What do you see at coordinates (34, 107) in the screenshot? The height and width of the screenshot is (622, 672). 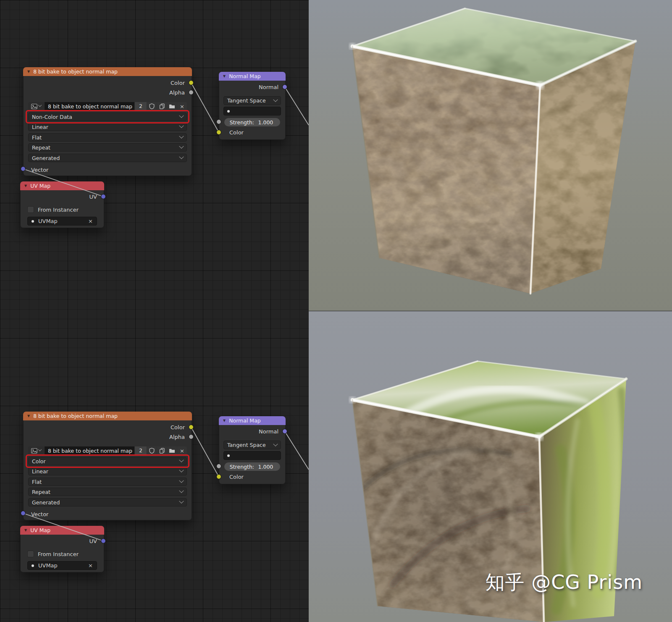 I see `image-icon` at bounding box center [34, 107].